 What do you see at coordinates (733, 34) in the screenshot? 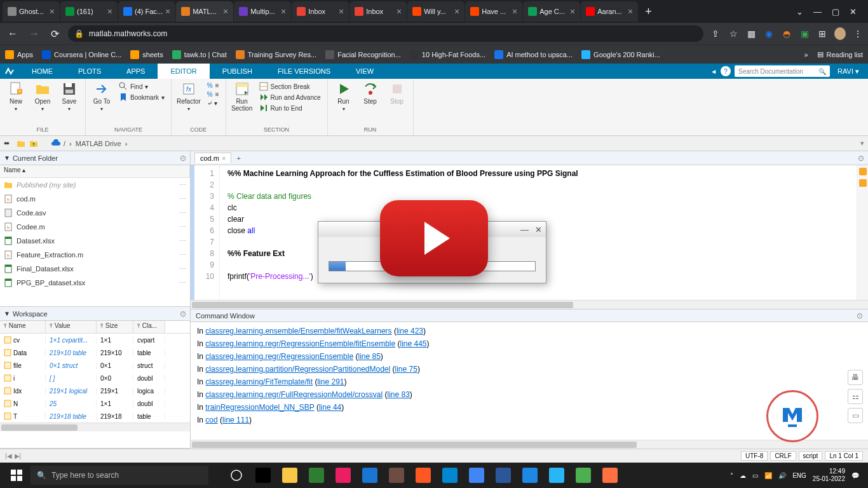
I see `star-icon: ☆` at bounding box center [733, 34].